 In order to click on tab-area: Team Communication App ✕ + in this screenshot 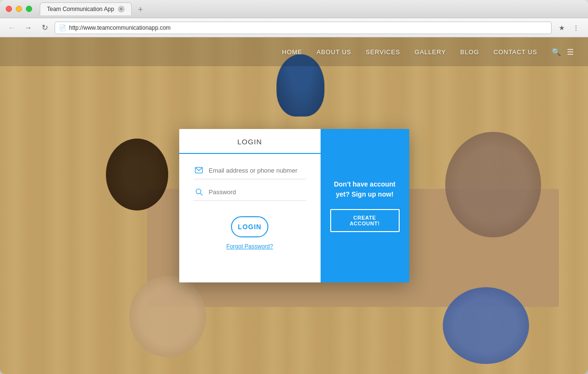, I will do `click(311, 9)`.